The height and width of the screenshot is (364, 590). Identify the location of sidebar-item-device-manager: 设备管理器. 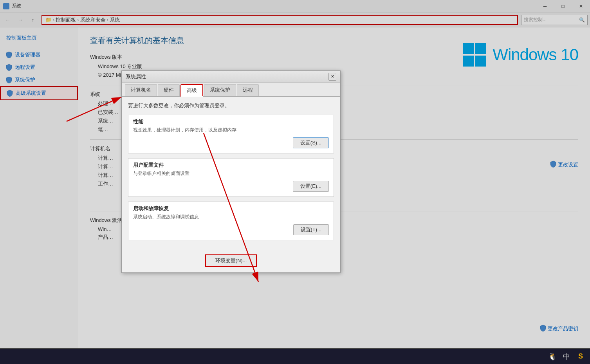
(39, 55).